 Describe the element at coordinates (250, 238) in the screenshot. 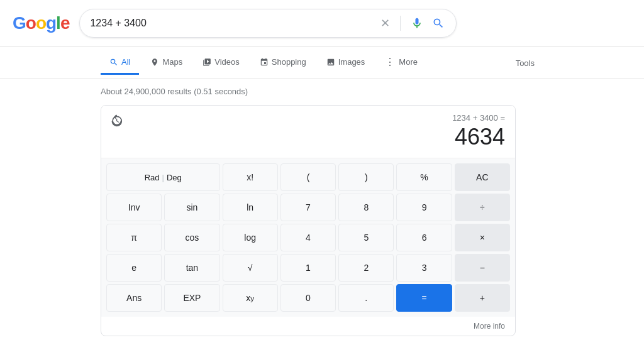

I see `calc-log-button: log` at that location.